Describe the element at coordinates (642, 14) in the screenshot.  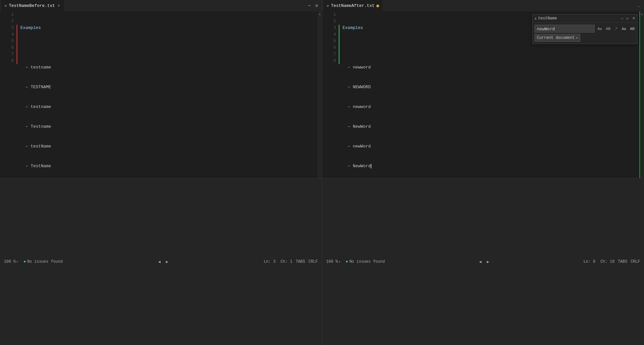
I see `right-scroll-up: ▲` at that location.